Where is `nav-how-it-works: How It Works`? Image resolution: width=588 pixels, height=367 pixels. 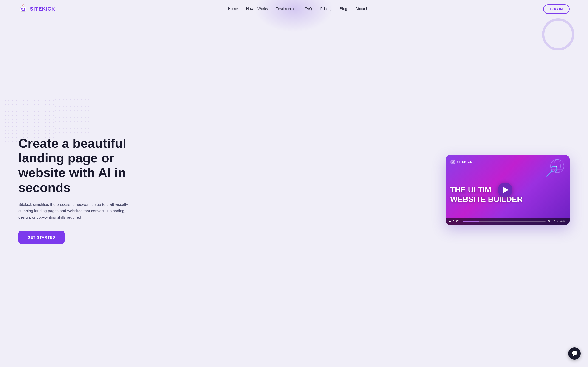 nav-how-it-works: How It Works is located at coordinates (257, 9).